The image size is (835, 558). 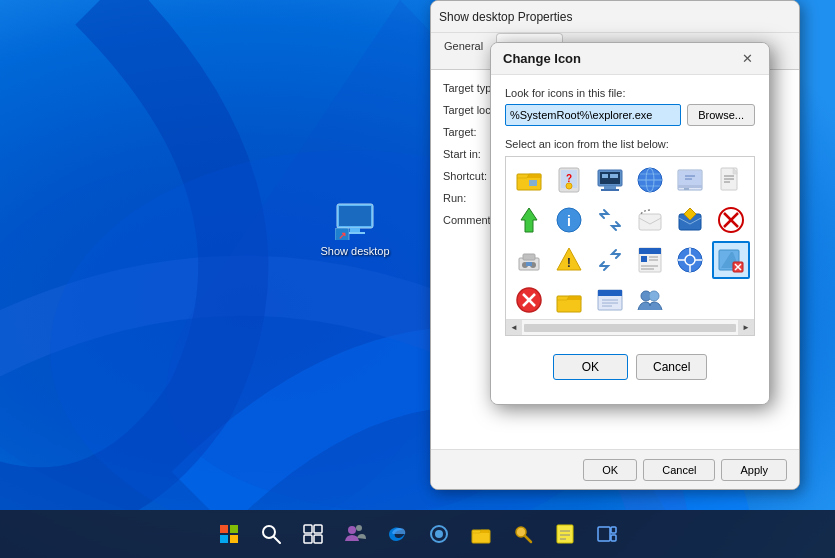 I want to click on taskbar-icons, so click(x=418, y=534).